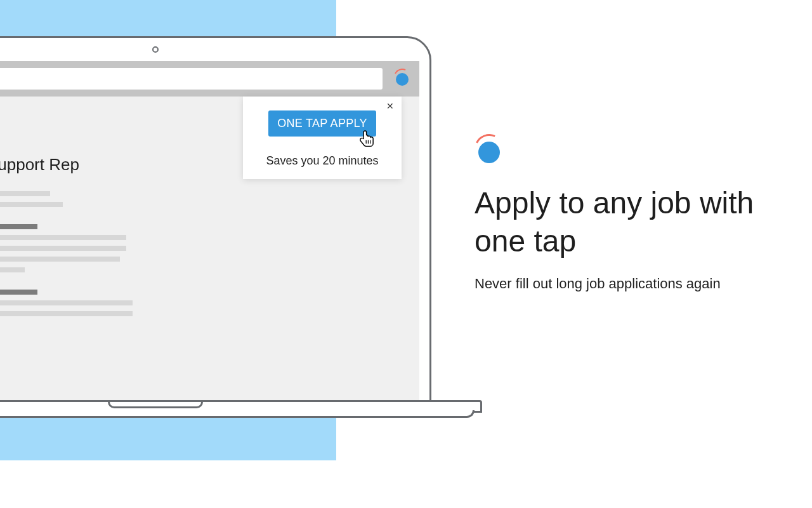  I want to click on popup-subtext: Saves you 20 minutes, so click(322, 161).